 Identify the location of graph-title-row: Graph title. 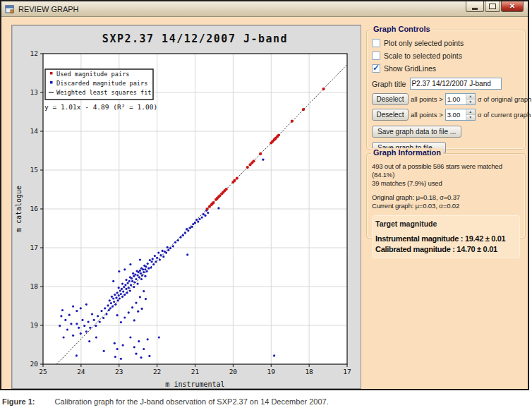
(446, 83).